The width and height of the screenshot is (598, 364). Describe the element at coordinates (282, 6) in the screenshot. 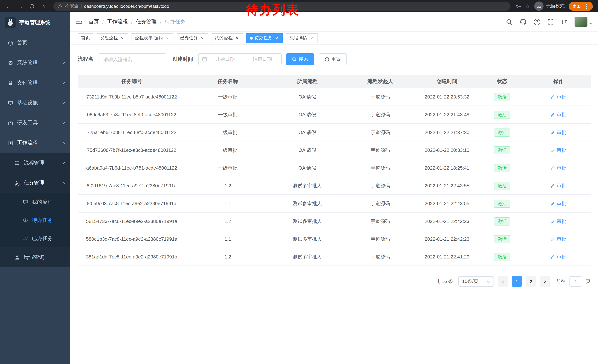

I see `address-bar: 不安全 dashboard.yudao.iocoder.cn/bpm/task/…` at that location.